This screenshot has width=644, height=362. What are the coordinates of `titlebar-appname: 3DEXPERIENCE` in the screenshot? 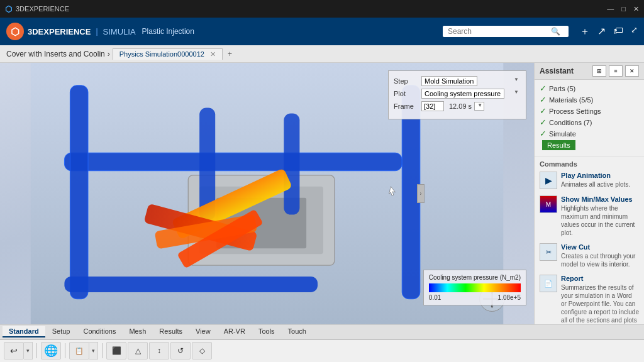 It's located at (43, 9).